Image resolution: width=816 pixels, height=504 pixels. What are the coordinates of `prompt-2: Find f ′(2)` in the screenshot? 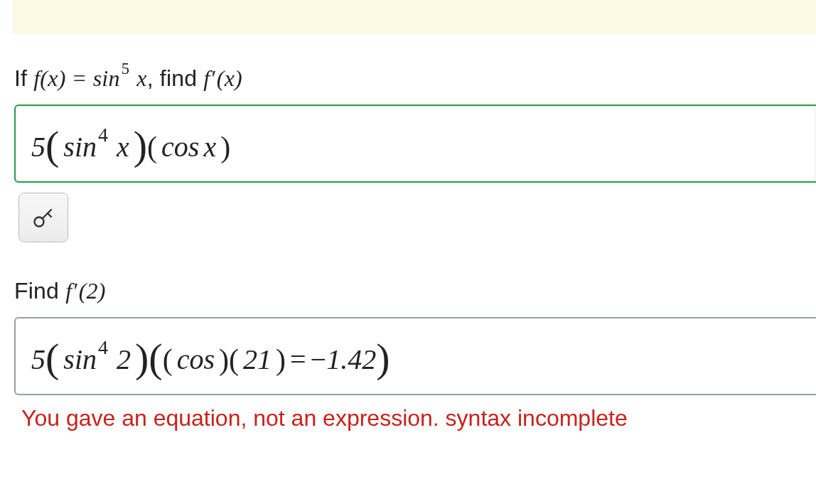 It's located at (415, 291).